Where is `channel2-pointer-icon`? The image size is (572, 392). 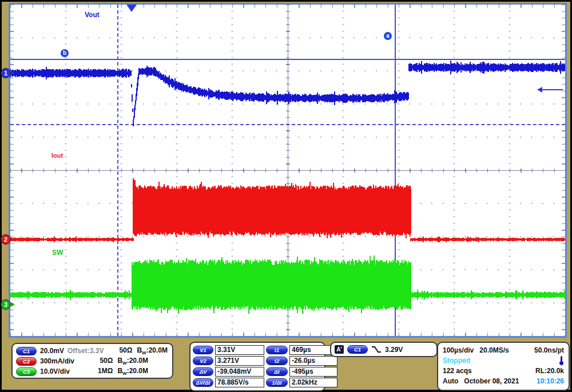
channel2-pointer-icon is located at coordinates (13, 239).